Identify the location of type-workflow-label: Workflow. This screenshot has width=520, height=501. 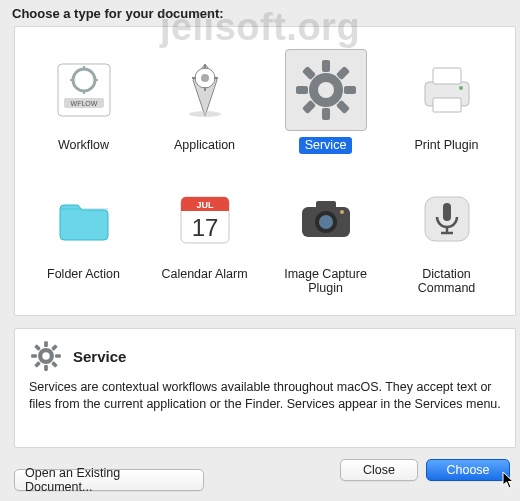
(84, 145).